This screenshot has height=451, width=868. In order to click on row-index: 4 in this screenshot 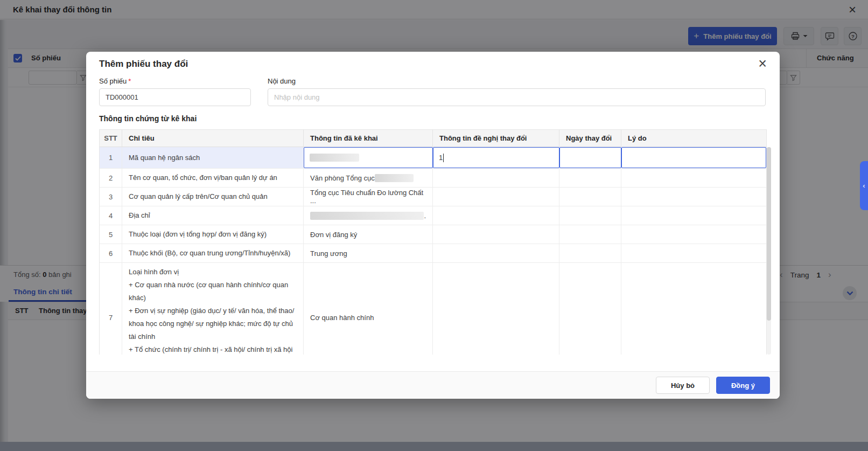, I will do `click(111, 216)`.